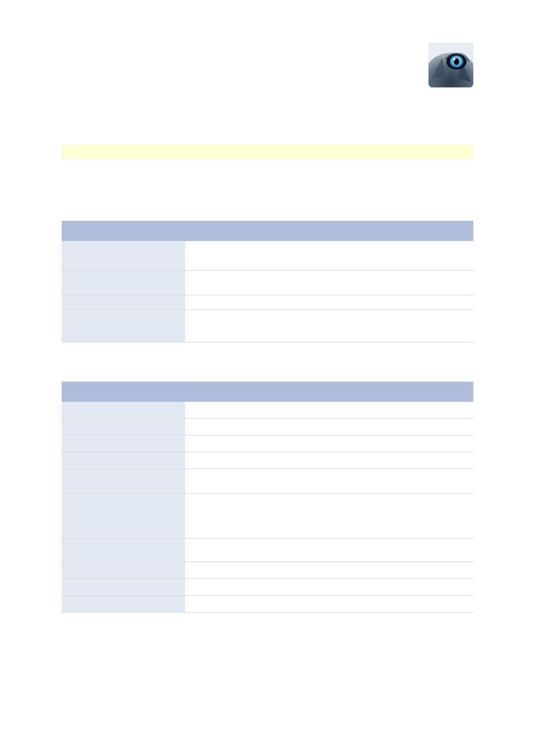  What do you see at coordinates (123, 326) in the screenshot?
I see `table1-row4-label` at bounding box center [123, 326].